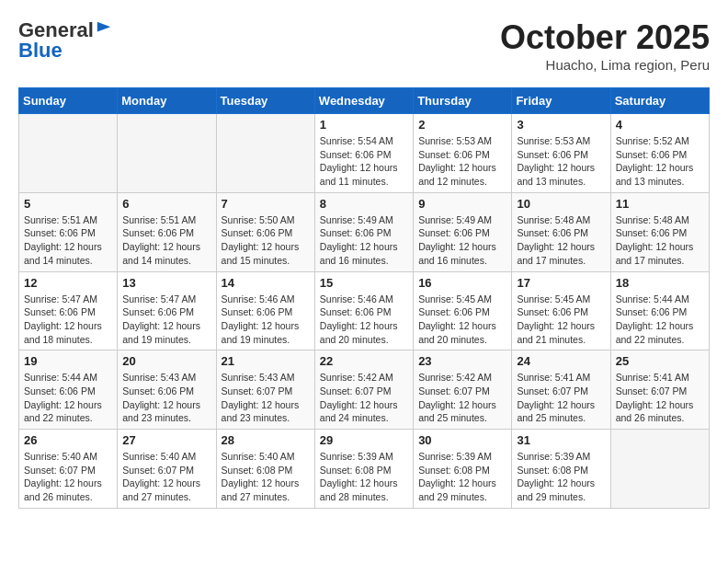  Describe the element at coordinates (364, 469) in the screenshot. I see `calendar-week-5: 26Sunrise: 5:40 AMSunset: 6:07 PMDayligh…` at that location.